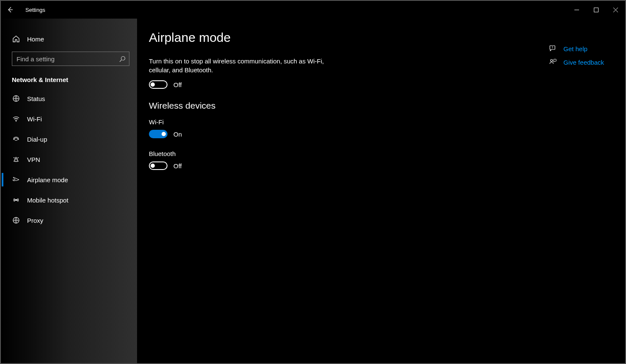 This screenshot has height=364, width=626. What do you see at coordinates (69, 220) in the screenshot?
I see `sidebar-item-proxy: Proxy` at bounding box center [69, 220].